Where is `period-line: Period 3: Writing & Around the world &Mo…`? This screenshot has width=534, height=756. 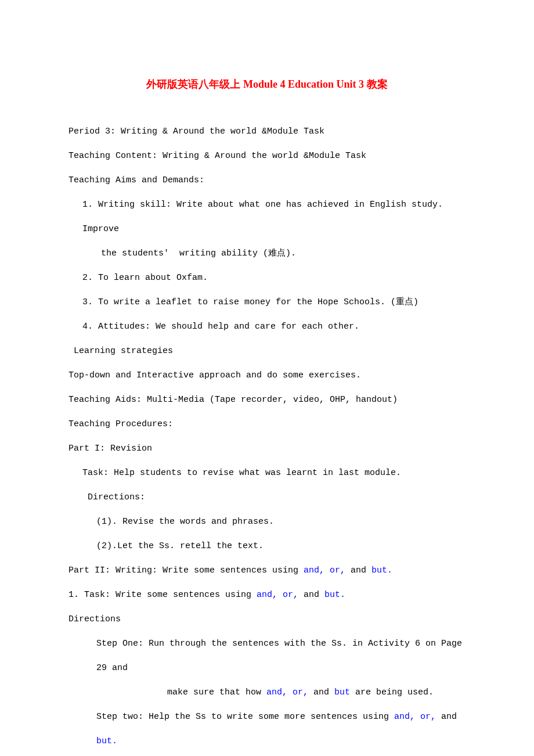
period-line: Period 3: Writing & Around the world &Mo… is located at coordinates (267, 132).